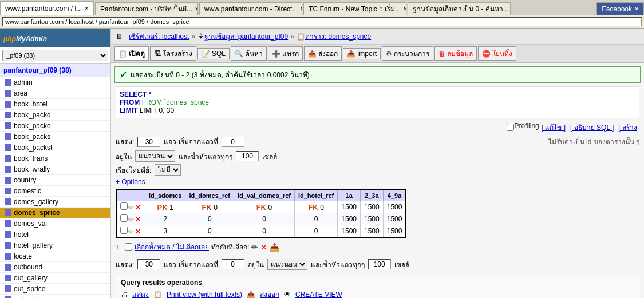  I want to click on delete-icon-1: ✕, so click(138, 220).